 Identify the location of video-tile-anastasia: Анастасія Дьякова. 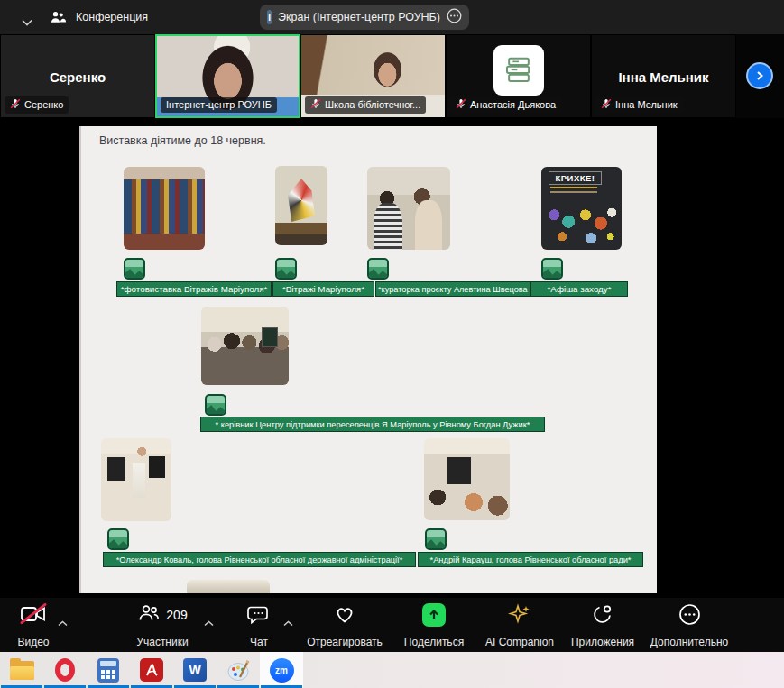
(518, 76).